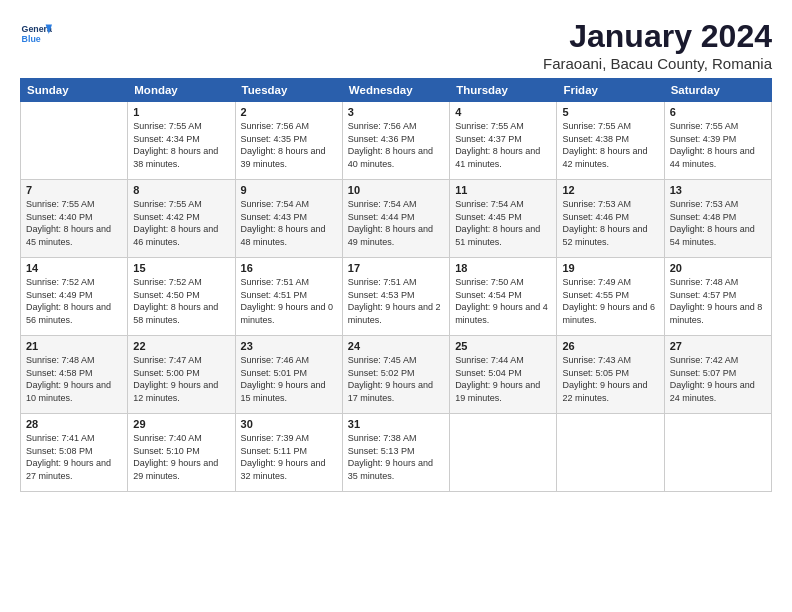 This screenshot has width=792, height=612. Describe the element at coordinates (396, 45) in the screenshot. I see `header: General Blue January 2024 Faraoani, Baca…` at that location.